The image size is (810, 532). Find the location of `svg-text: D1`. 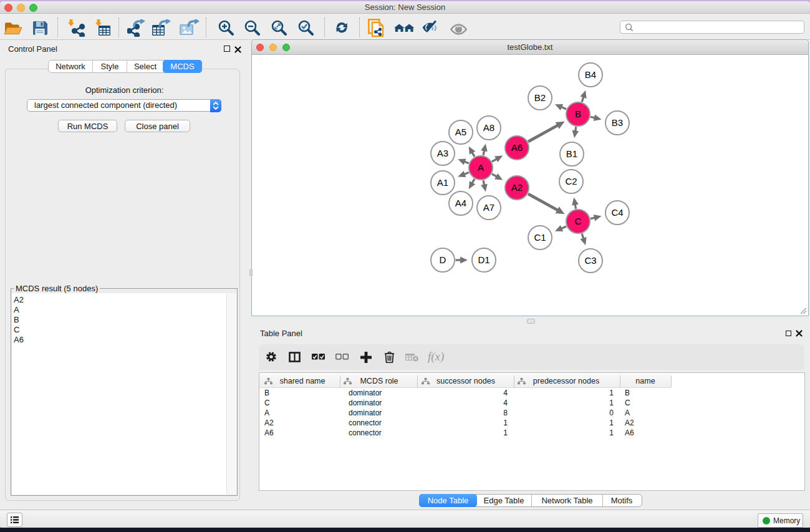

svg-text: D1 is located at coordinates (484, 259).